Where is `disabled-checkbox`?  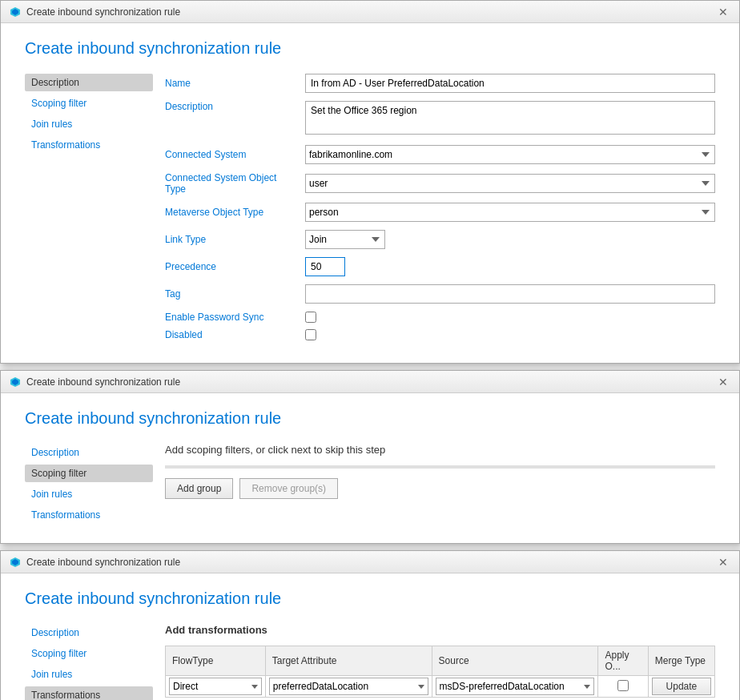 disabled-checkbox is located at coordinates (311, 335).